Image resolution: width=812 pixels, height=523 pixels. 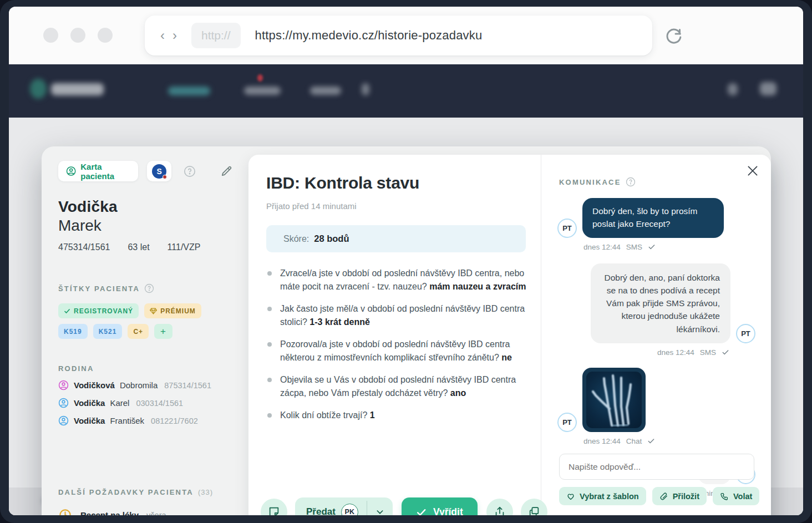 What do you see at coordinates (67, 311) in the screenshot?
I see `check-icon` at bounding box center [67, 311].